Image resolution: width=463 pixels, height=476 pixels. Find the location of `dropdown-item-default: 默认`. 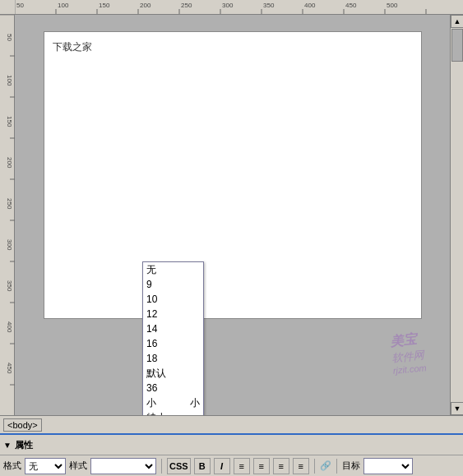

dropdown-item-default: 默认 is located at coordinates (173, 373).